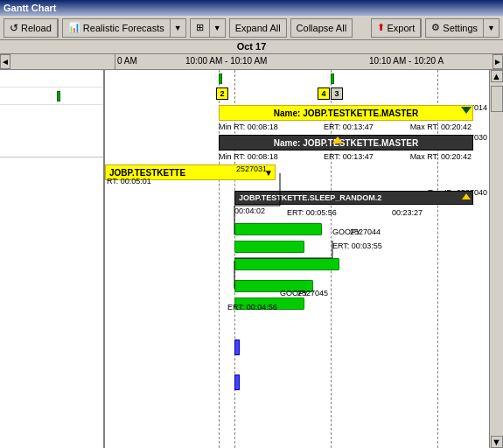 The height and width of the screenshot is (448, 503). Describe the element at coordinates (406, 61) in the screenshot. I see `time-label-3: 10:10 AM - 10:20 A` at that location.